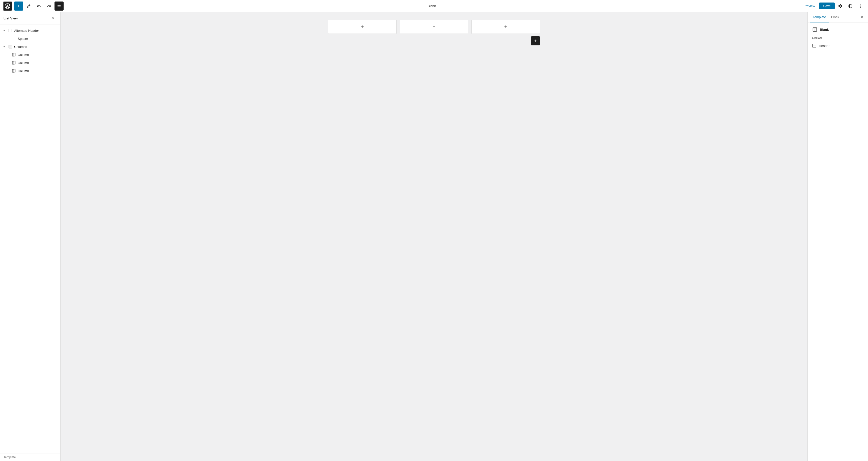 This screenshot has height=461, width=868. What do you see at coordinates (23, 63) in the screenshot?
I see `column-2-label: Column` at bounding box center [23, 63].